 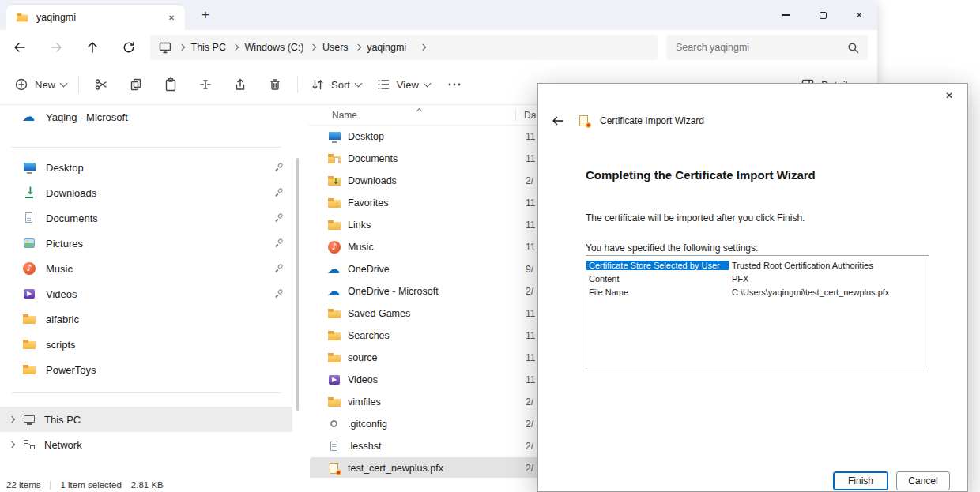 I want to click on selection-count: 1 item selected, so click(x=90, y=485).